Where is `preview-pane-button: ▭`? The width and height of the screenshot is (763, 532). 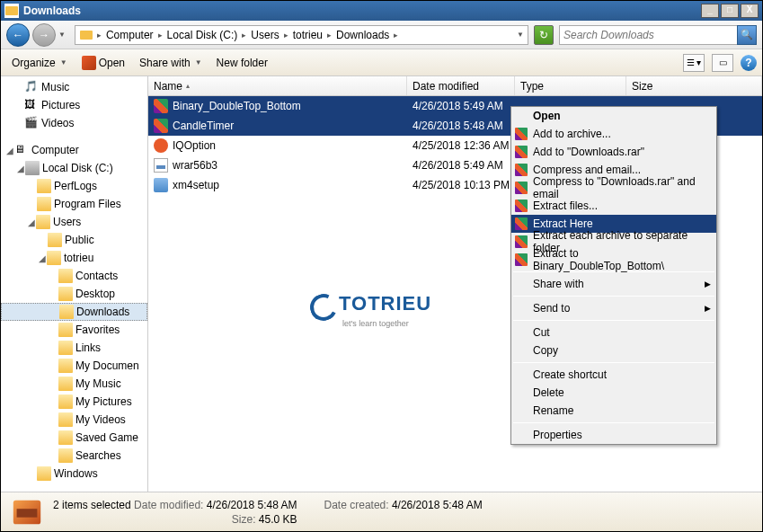 preview-pane-button: ▭ is located at coordinates (723, 63).